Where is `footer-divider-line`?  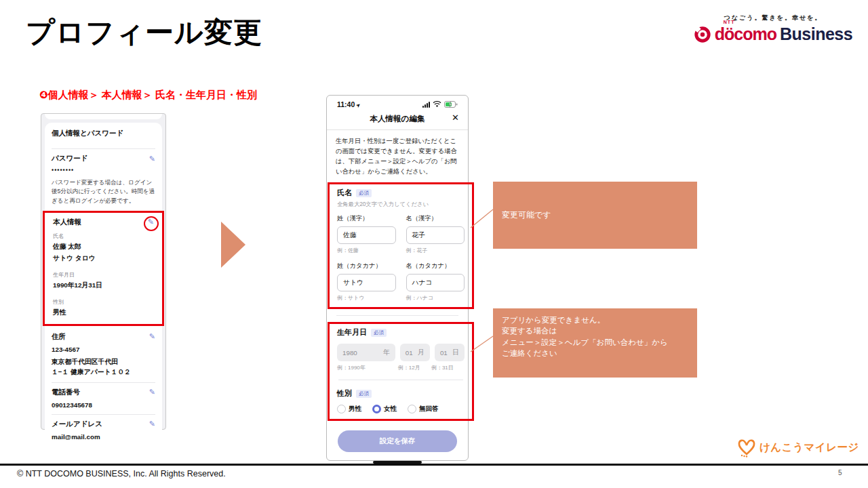
footer-divider-line is located at coordinates (434, 465).